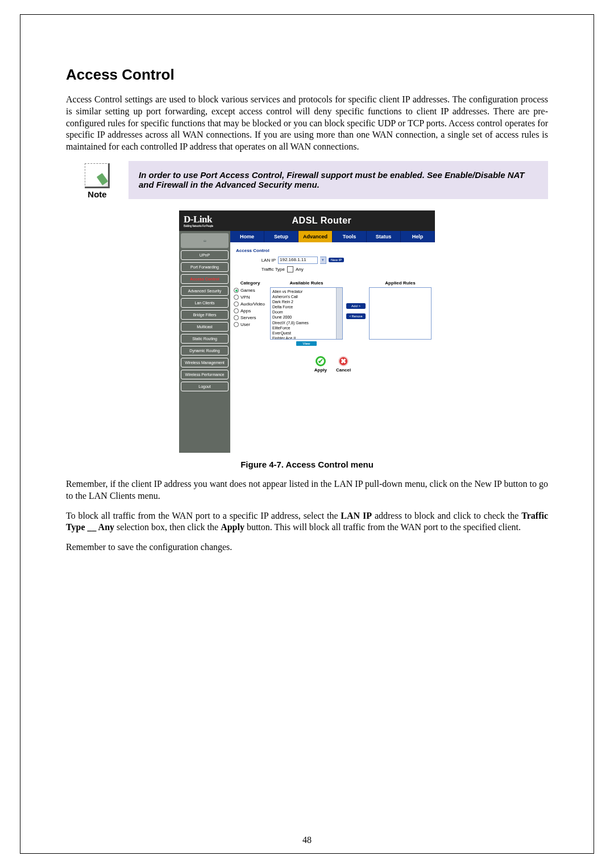  Describe the element at coordinates (205, 326) in the screenshot. I see `sidebar-item-multicast: Multicast` at that location.